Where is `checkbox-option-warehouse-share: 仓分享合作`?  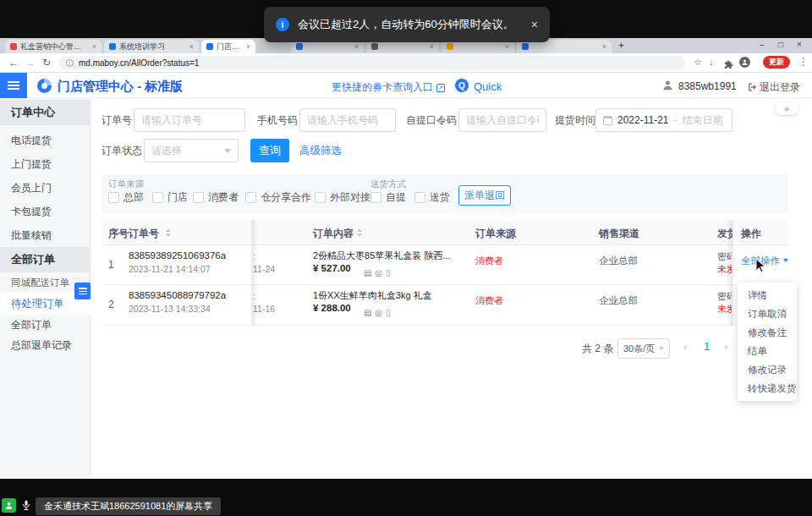 checkbox-option-warehouse-share: 仓分享合作 is located at coordinates (278, 198).